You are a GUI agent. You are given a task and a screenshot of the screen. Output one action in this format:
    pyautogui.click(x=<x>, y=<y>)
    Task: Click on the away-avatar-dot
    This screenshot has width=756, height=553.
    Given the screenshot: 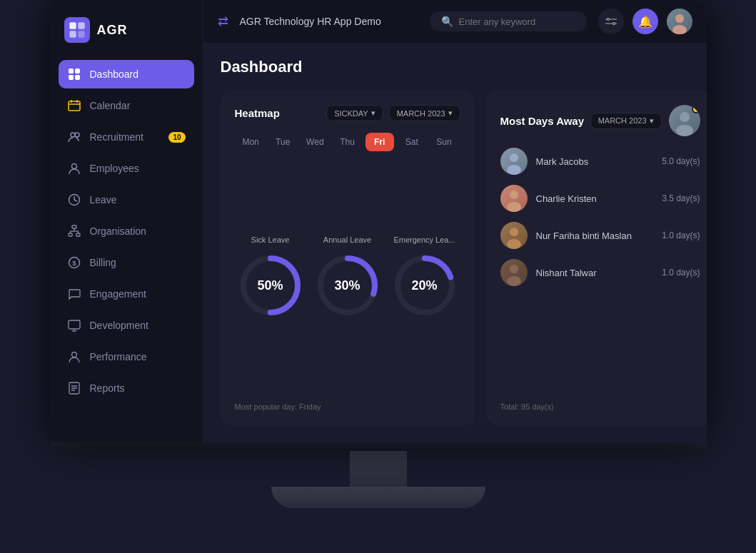 What is the action you would take?
    pyautogui.click(x=696, y=109)
    